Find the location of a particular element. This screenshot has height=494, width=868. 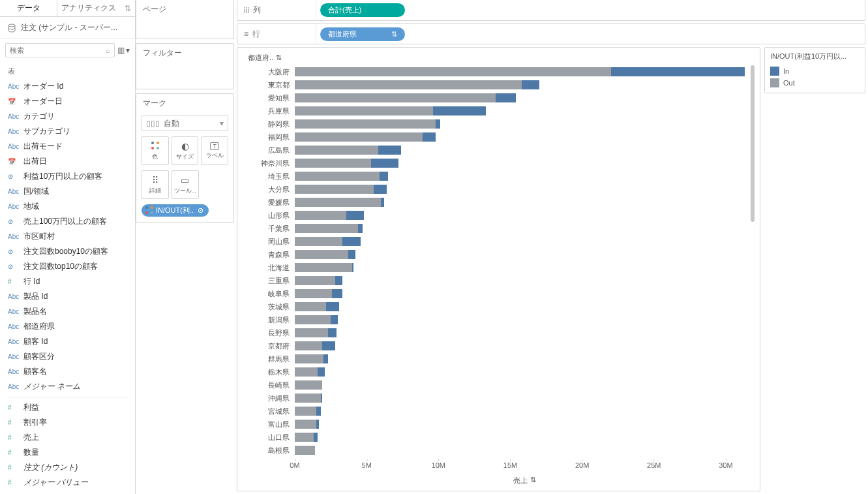

scrollbar is located at coordinates (753, 144).